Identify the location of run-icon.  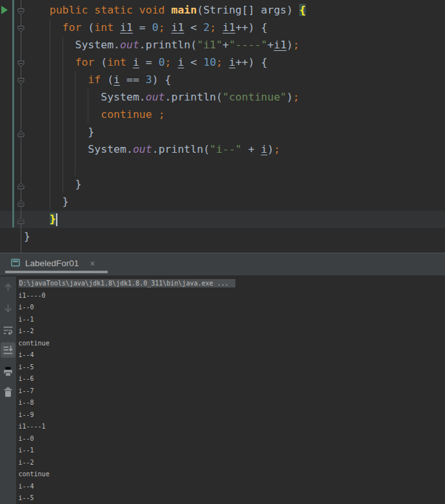
(5, 12).